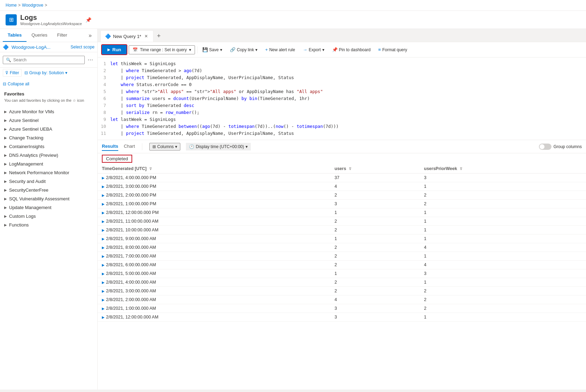 This screenshot has height=392, width=586. What do you see at coordinates (348, 85) in the screenshot?
I see `line-content-4: where Status.errorCode == 0` at bounding box center [348, 85].